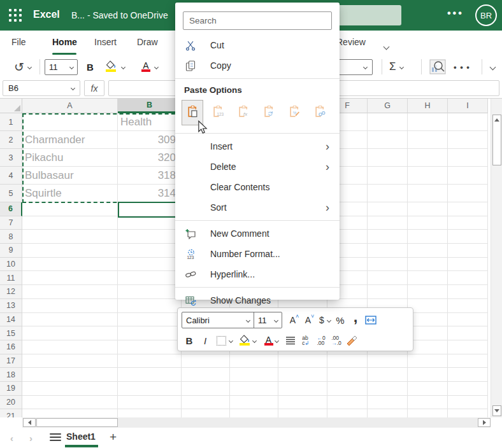  Describe the element at coordinates (125, 15) in the screenshot. I see `document-title: B... - Saved to OneDrive` at that location.